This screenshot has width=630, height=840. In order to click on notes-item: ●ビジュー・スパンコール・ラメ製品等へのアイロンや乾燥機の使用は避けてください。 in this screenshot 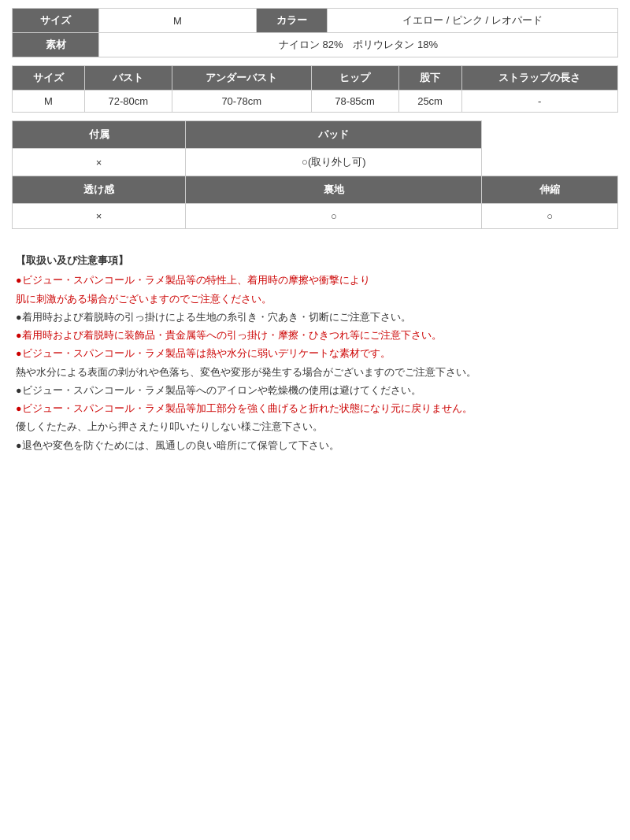, I will do `click(315, 390)`.